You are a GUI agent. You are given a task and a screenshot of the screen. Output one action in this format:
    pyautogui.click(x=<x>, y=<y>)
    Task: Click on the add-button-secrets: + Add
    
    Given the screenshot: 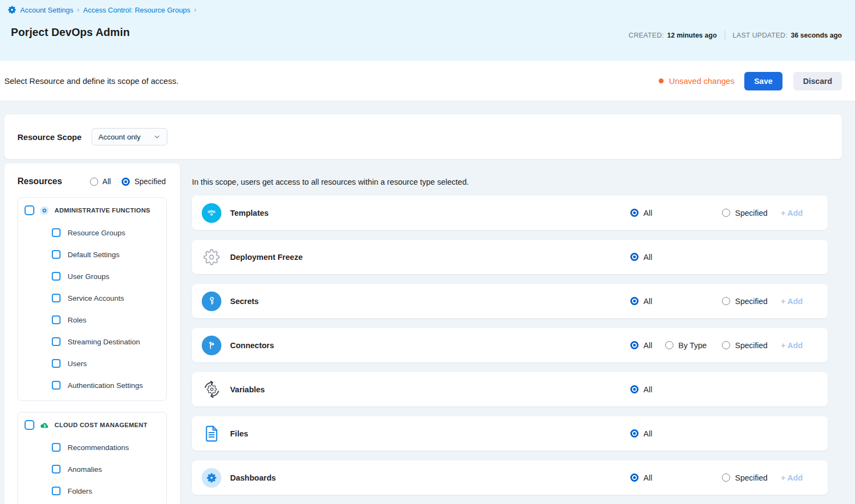 What is the action you would take?
    pyautogui.click(x=792, y=301)
    